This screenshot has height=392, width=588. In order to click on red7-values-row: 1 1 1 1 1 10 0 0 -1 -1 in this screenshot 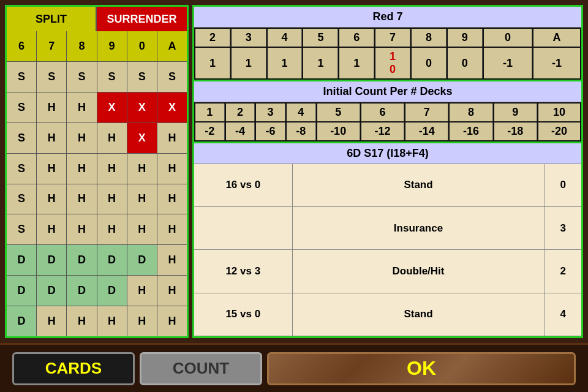, I will do `click(388, 63)`.